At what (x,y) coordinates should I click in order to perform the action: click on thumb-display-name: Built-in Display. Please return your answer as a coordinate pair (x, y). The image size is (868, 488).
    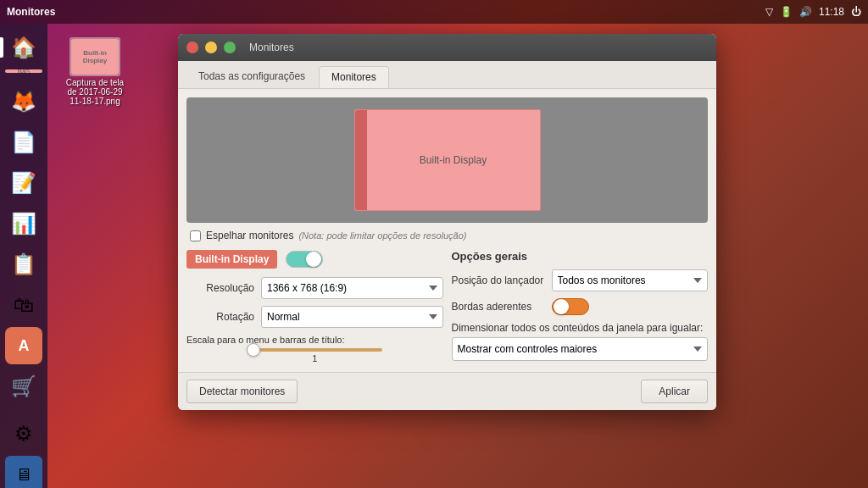
    Looking at the image, I should click on (95, 57).